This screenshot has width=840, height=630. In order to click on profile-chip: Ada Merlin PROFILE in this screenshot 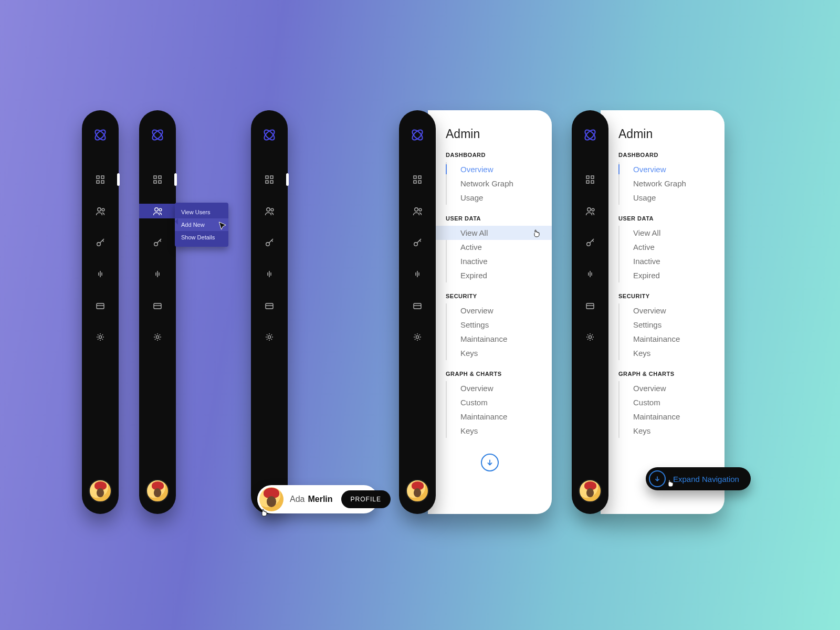, I will do `click(318, 499)`.